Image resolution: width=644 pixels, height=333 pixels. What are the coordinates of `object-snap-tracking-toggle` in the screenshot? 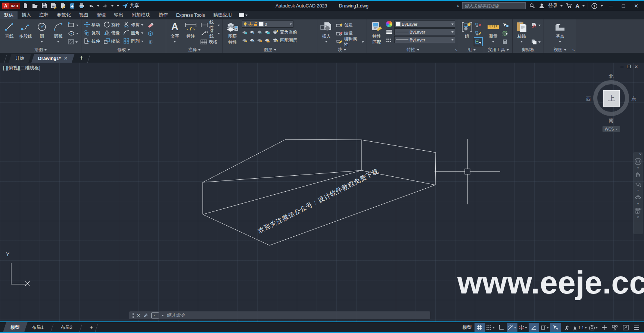 It's located at (534, 327).